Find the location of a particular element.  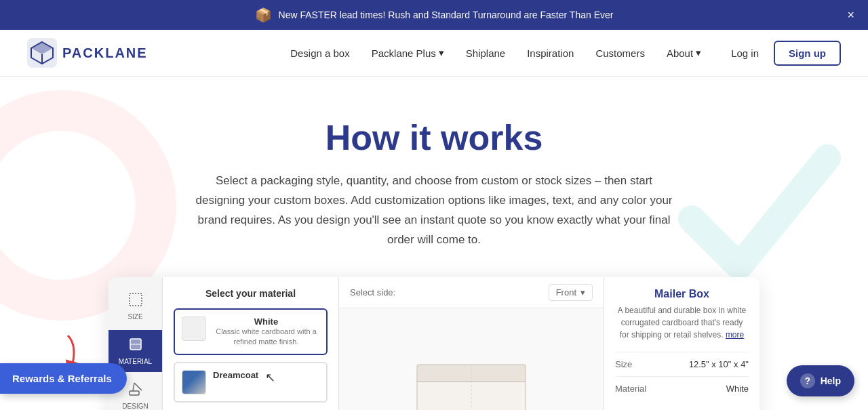

spec-value-size: 12.5" x 10" x 4" is located at coordinates (719, 365).